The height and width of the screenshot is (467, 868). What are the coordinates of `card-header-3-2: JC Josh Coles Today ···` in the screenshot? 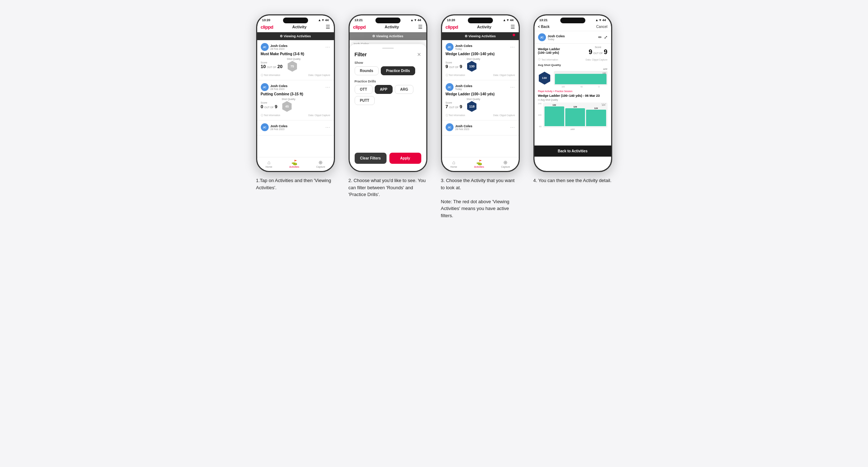 It's located at (480, 87).